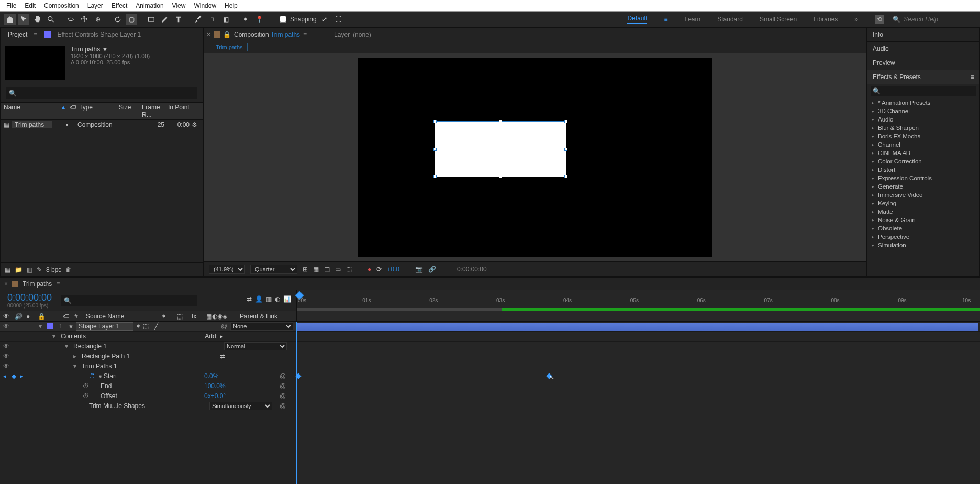 The height and width of the screenshot is (484, 980). Describe the element at coordinates (925, 103) in the screenshot. I see `preset-animation: * Animation Presets` at that location.